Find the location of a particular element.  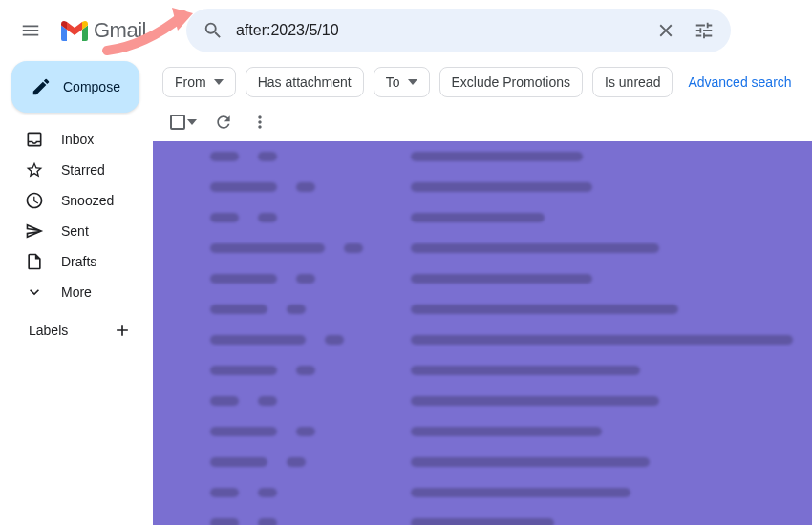

select-all-checkbox is located at coordinates (183, 122).